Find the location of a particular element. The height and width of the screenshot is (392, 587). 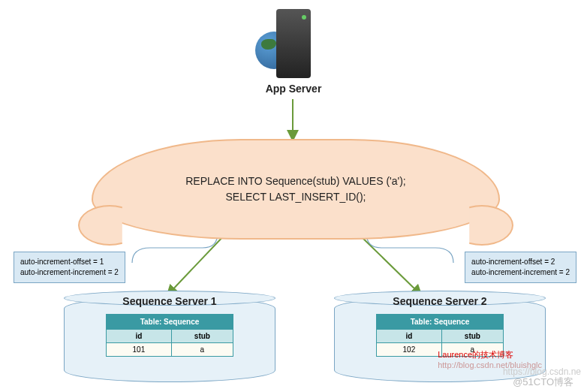

server1-table: Table: Sequence idstub 101a is located at coordinates (170, 335).